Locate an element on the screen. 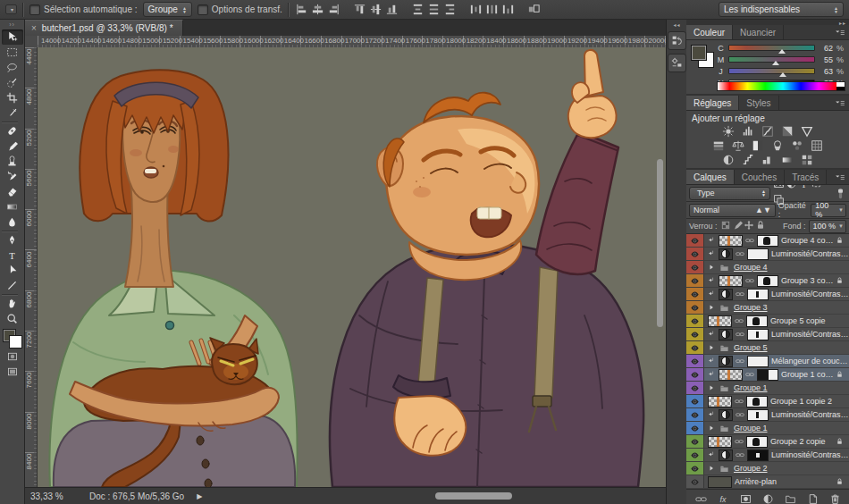  align-bottom-edges-icon is located at coordinates (391, 9).